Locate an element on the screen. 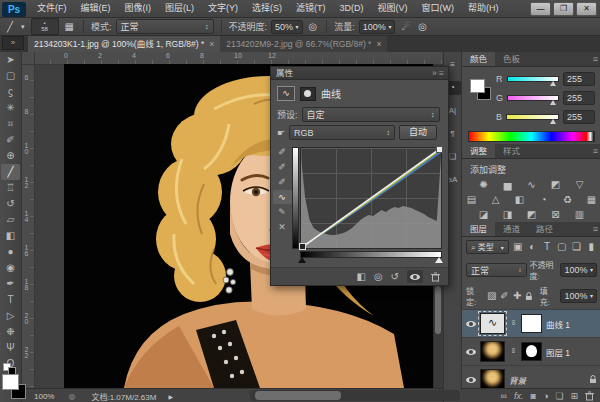 This screenshot has height=402, width=600. layer-blend-mode-select: 正常↕ is located at coordinates (496, 270).